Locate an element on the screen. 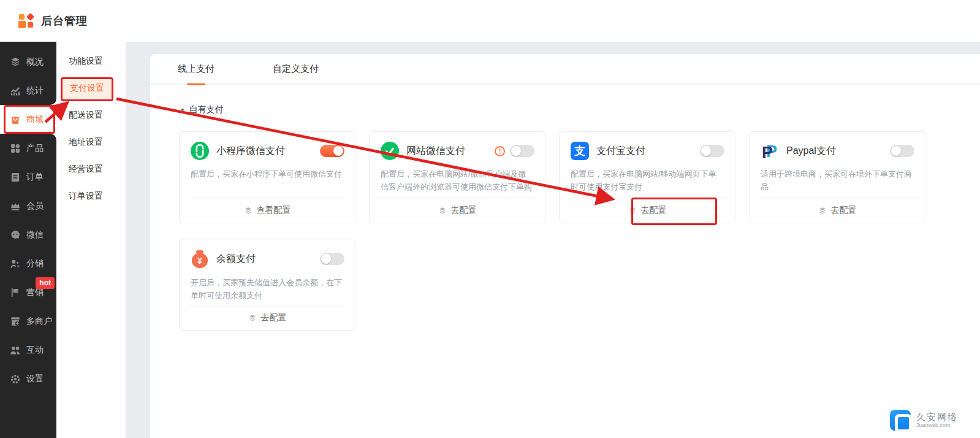 The height and width of the screenshot is (438, 980). primary-sidebar: 概况 统计 商城 产品 订单 会员 is located at coordinates (28, 240).